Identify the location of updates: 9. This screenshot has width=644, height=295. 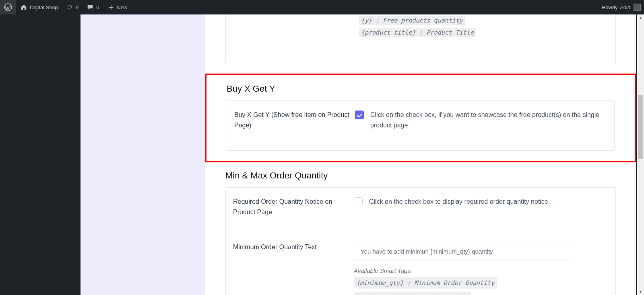
(72, 7).